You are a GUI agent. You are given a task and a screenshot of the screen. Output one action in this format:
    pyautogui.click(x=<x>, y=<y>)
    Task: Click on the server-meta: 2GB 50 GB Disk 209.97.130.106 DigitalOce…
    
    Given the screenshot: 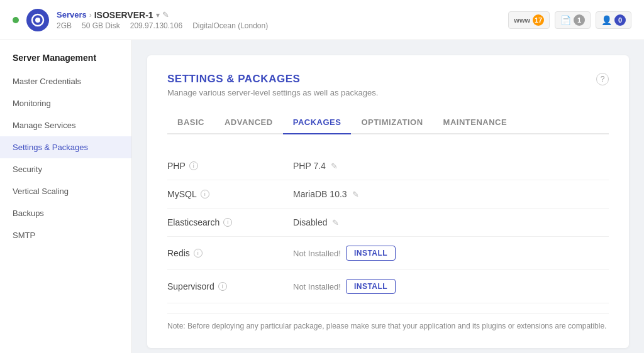 What is the action you would take?
    pyautogui.click(x=162, y=26)
    